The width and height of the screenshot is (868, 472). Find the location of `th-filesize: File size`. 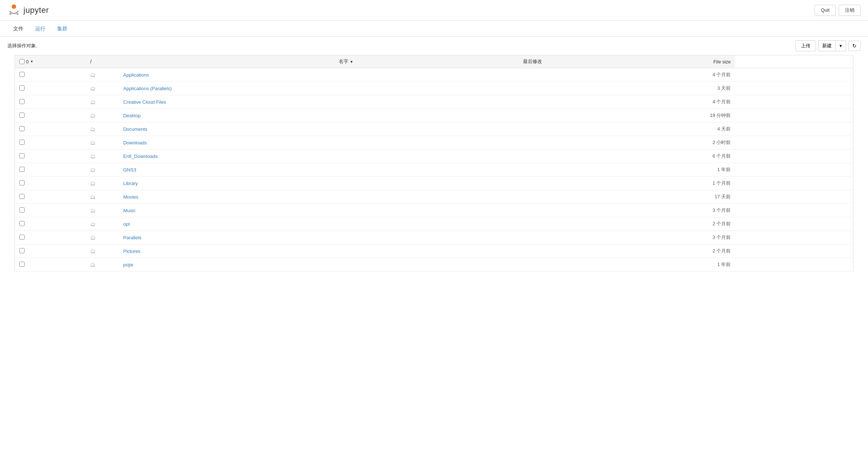

th-filesize: File size is located at coordinates (641, 62).